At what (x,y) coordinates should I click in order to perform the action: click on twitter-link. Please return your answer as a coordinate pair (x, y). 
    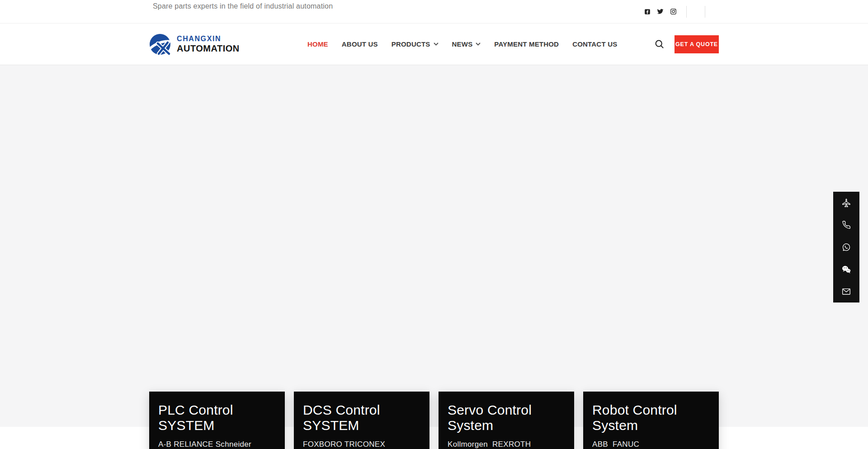
    Looking at the image, I should click on (660, 12).